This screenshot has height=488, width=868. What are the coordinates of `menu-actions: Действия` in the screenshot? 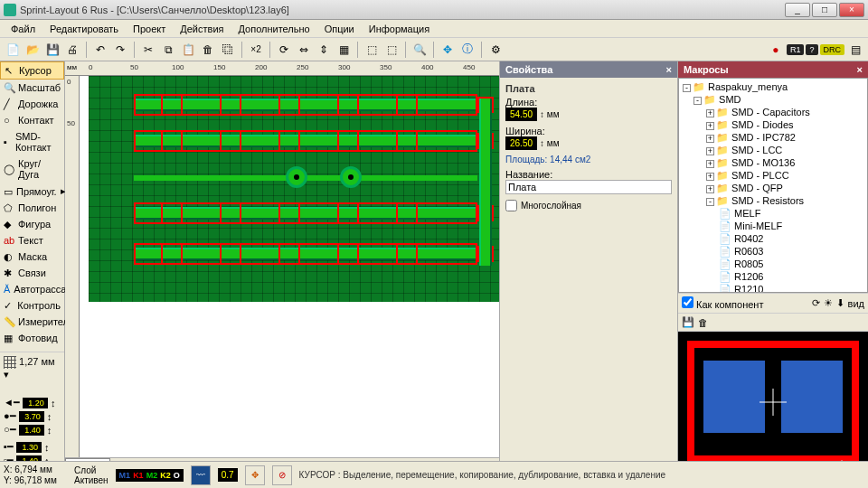 It's located at (202, 29).